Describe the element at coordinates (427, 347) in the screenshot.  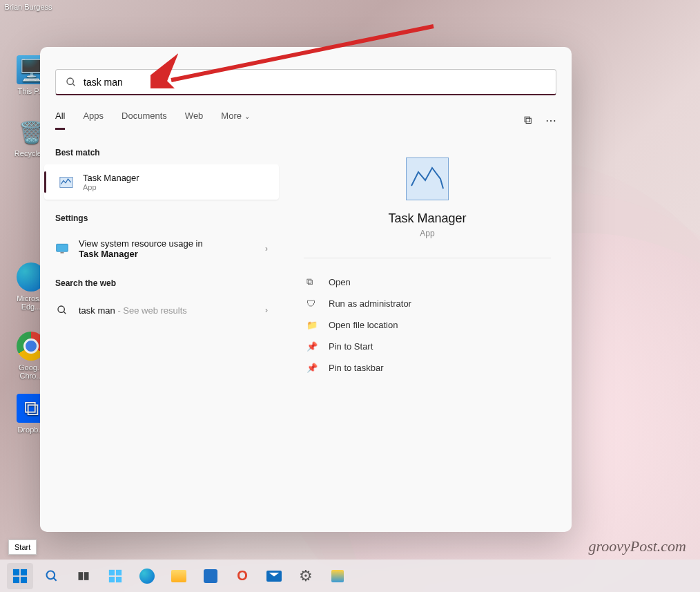
I see `action-pin-start: 📌Pin to Start` at that location.